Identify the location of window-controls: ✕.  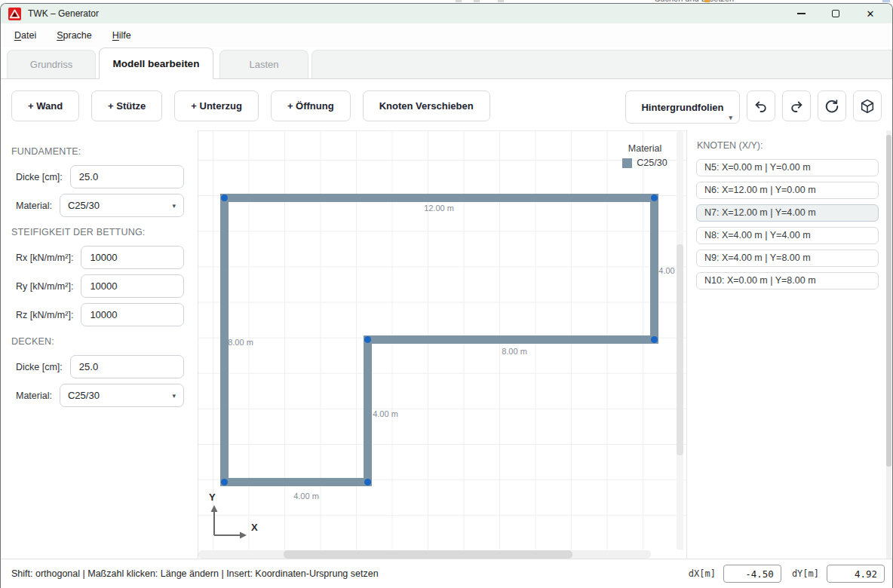
(836, 14).